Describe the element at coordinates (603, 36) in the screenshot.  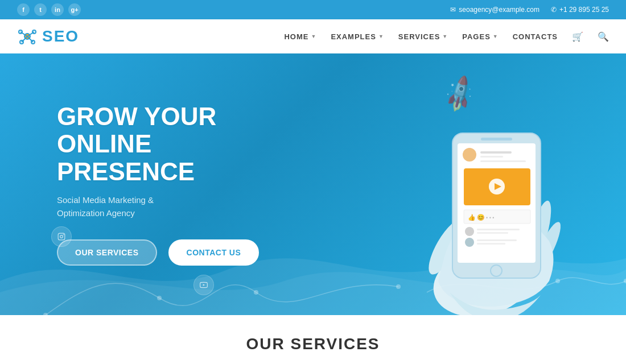
I see `search-icon: 🔍` at that location.